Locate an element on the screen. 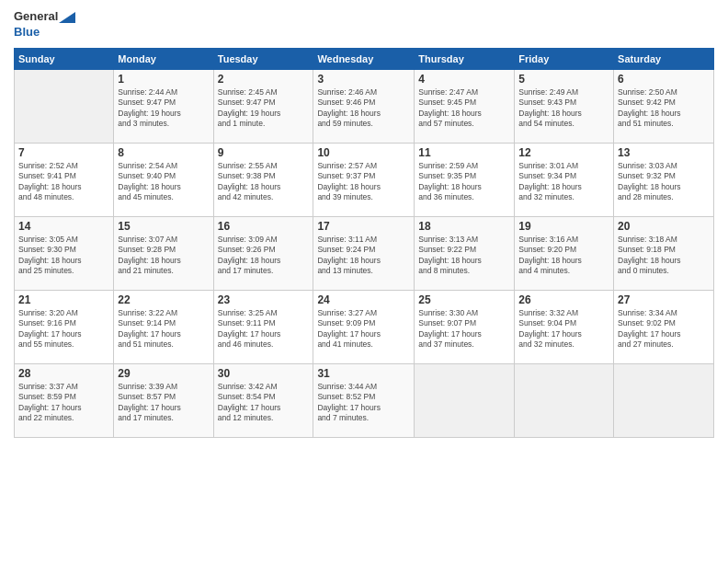  day-info: Sunrise: 2:44 AM Sunset: 9:47 PM Dayligh… is located at coordinates (164, 109).